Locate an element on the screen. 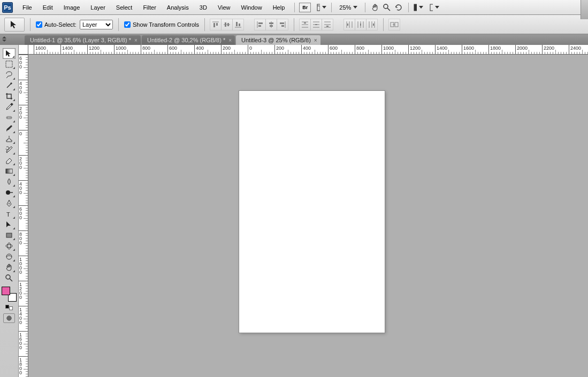 The height and width of the screenshot is (377, 588). align-right-button is located at coordinates (282, 25).